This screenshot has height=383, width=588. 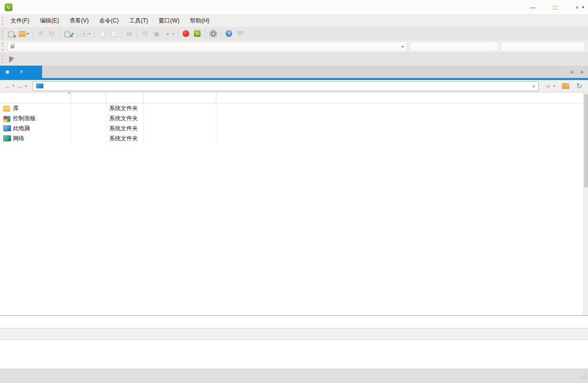 What do you see at coordinates (294, 342) in the screenshot?
I see `transfer-panel` at bounding box center [294, 342].